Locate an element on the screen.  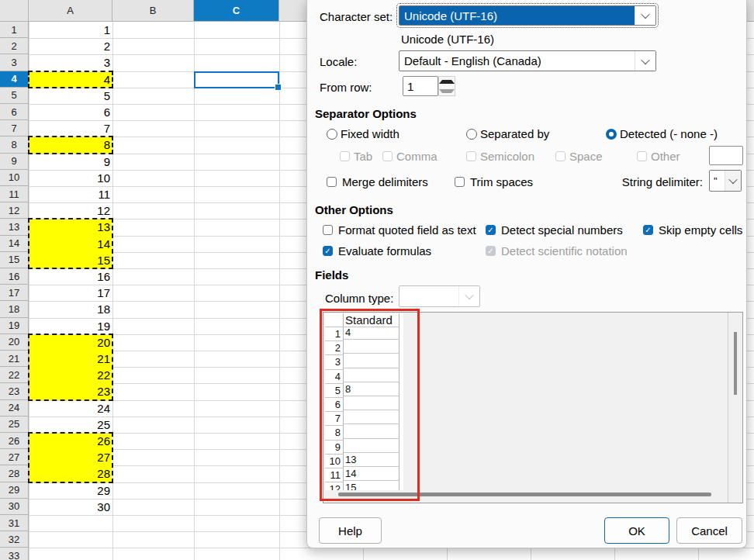
cell-a12: 12 is located at coordinates (71, 211).